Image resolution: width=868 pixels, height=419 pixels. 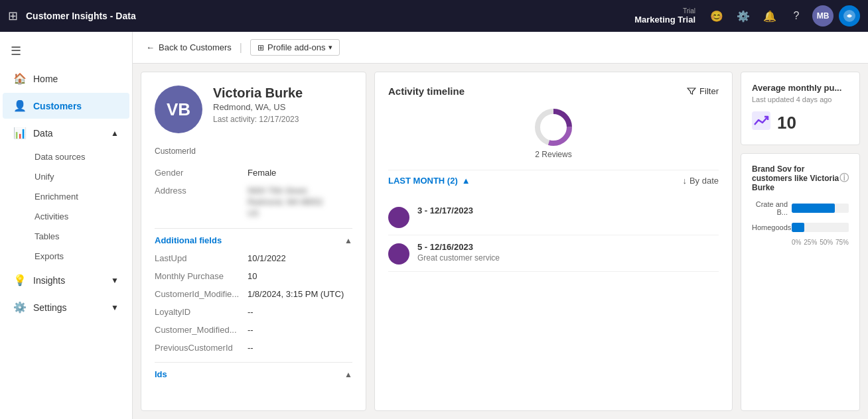 What do you see at coordinates (796, 243) in the screenshot?
I see `axis-0: 0%` at bounding box center [796, 243].